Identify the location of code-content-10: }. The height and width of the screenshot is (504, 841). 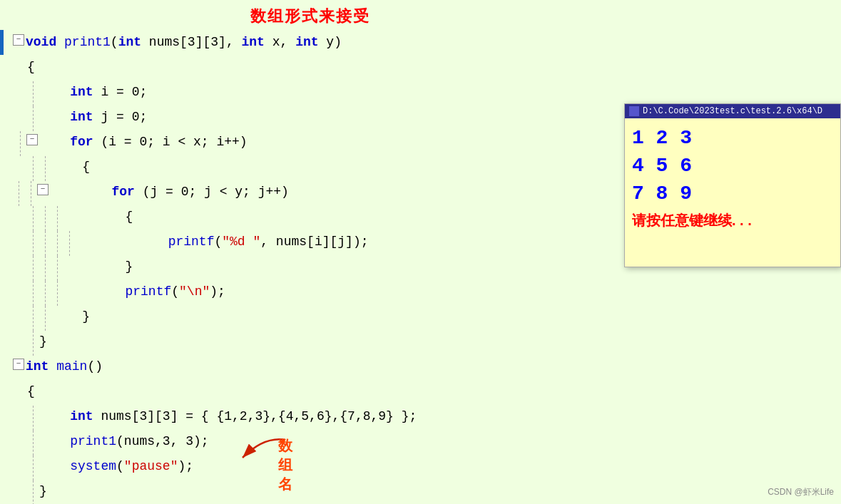
(342, 267).